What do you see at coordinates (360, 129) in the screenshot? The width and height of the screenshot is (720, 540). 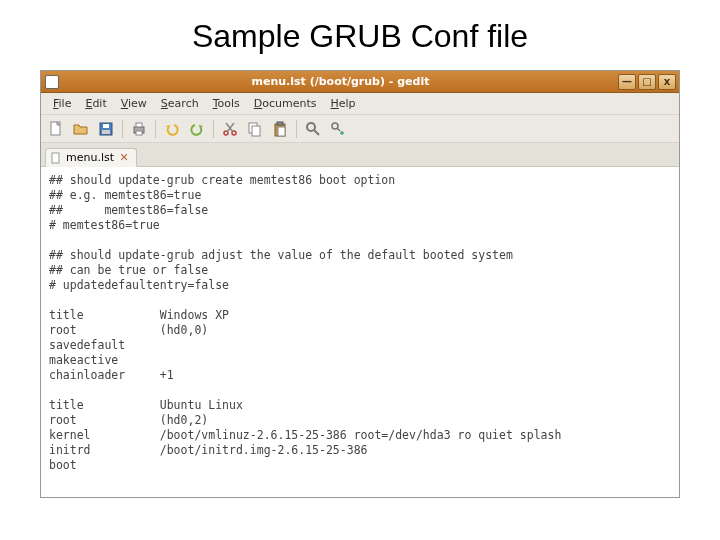 I see `toolbar` at bounding box center [360, 129].